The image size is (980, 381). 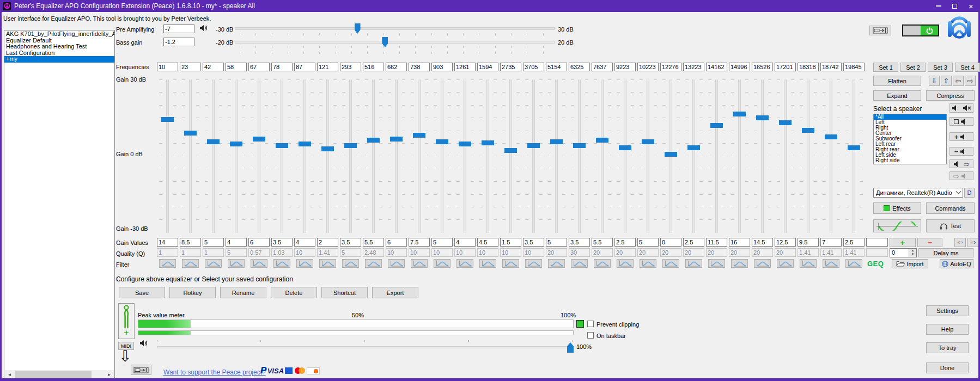 I want to click on delay-spinner: ▲▼, so click(x=912, y=253).